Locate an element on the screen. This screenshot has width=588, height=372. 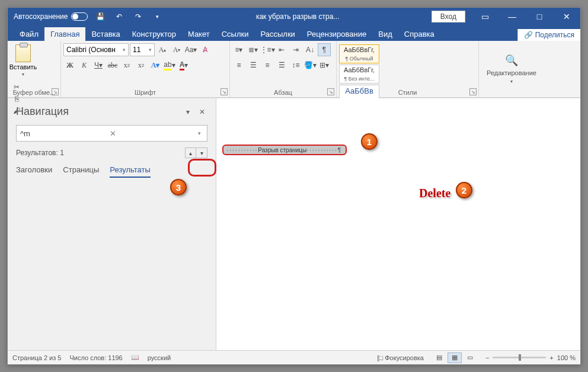
tab-references: Ссылки is located at coordinates (235, 34).